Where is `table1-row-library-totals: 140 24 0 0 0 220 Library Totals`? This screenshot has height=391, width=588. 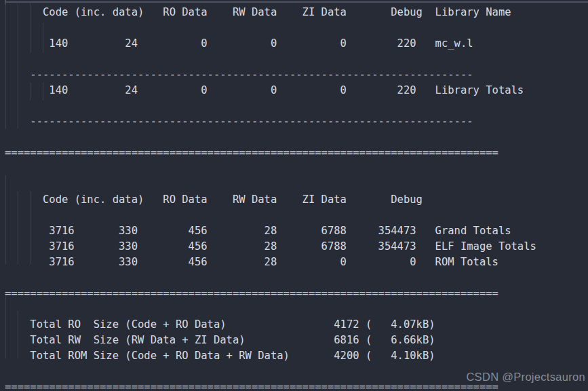
table1-row-library-totals: 140 24 0 0 0 220 Library Totals is located at coordinates (271, 91).